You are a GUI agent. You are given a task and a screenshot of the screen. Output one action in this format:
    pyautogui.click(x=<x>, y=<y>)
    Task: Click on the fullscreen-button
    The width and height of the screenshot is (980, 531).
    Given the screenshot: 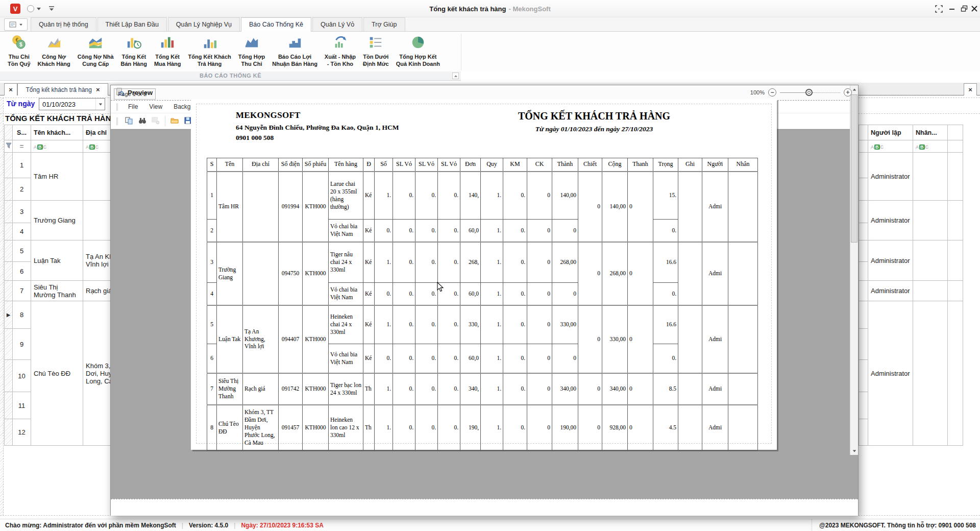 What is the action you would take?
    pyautogui.click(x=939, y=9)
    